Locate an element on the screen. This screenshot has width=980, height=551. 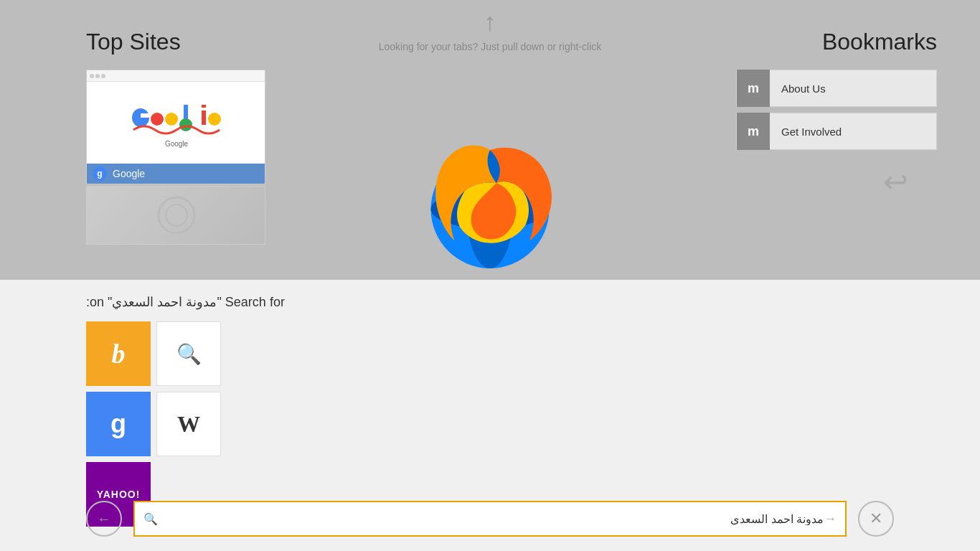
tabs-hint: ↑ Looking for your tabs? Just pull down … is located at coordinates (490, 26).